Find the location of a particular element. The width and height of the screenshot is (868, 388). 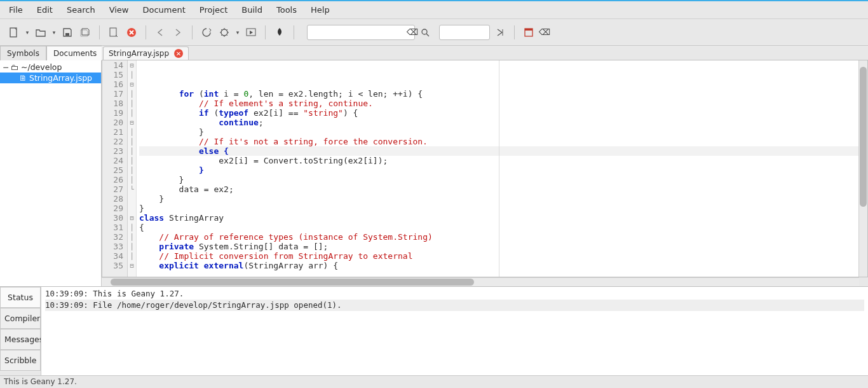

message-panel-tabs: StatusCompilerMessagesScribble is located at coordinates (20, 331).